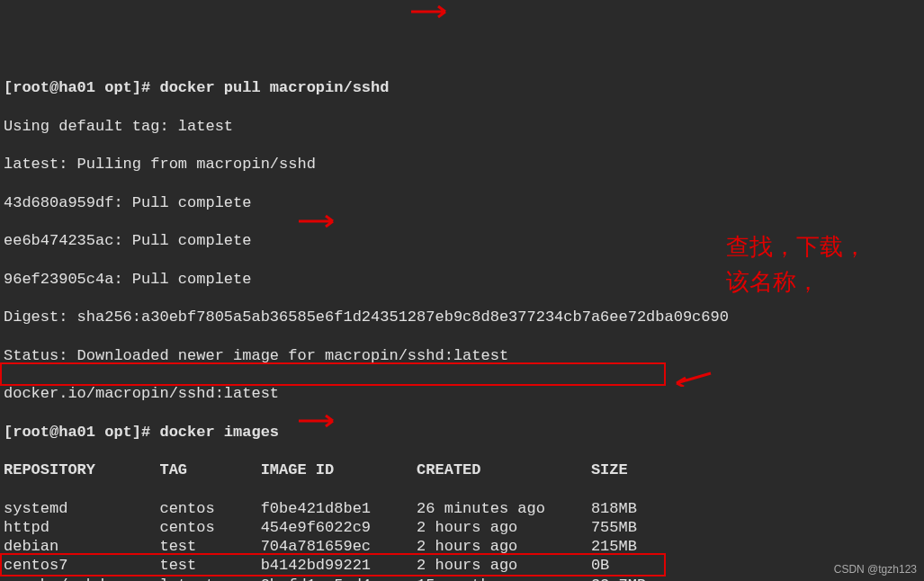  Describe the element at coordinates (462, 126) in the screenshot. I see `pull-output-line: Using default tag: latest` at that location.